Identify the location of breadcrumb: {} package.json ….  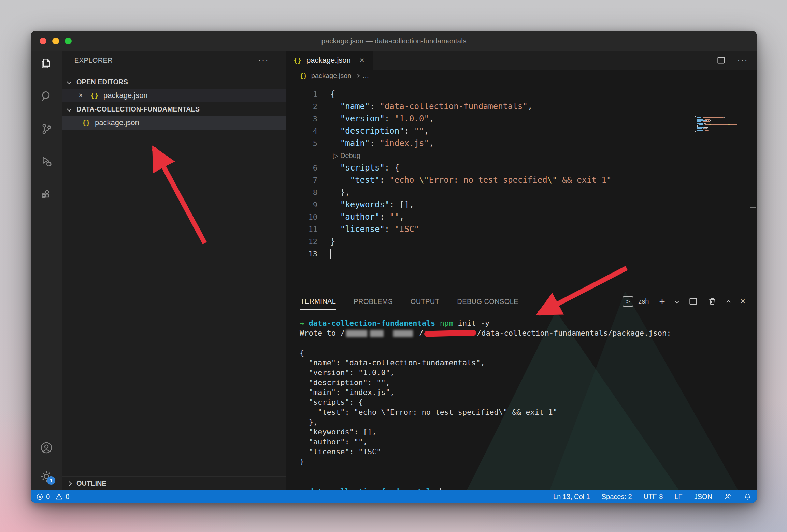
(521, 76).